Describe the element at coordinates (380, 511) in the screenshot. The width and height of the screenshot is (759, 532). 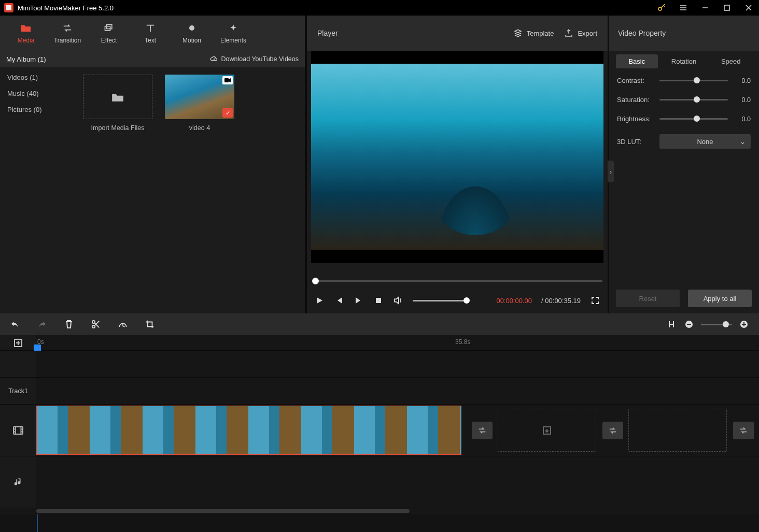
I see `timeline-scrollbar` at that location.